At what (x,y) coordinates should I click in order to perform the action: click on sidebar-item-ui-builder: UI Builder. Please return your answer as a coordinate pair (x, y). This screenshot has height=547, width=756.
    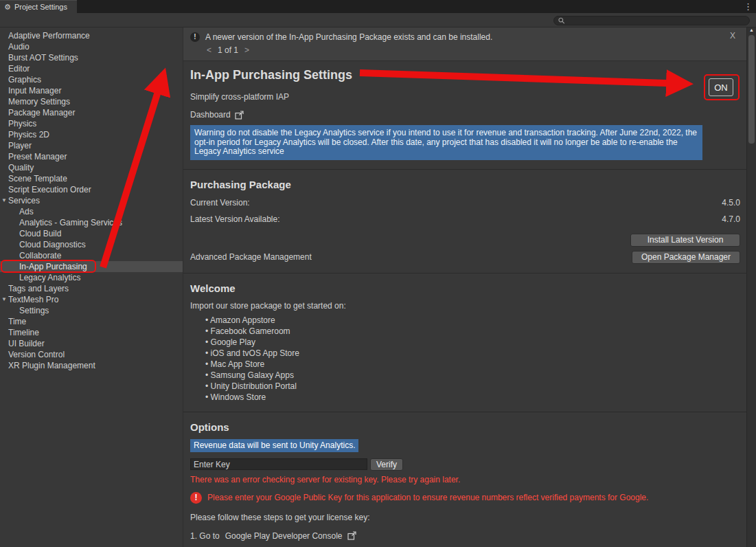
    Looking at the image, I should click on (91, 344).